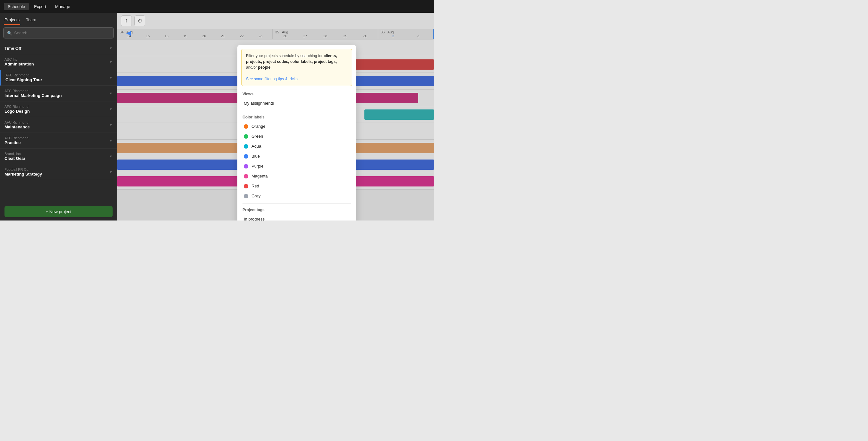 The width and height of the screenshot is (868, 441). What do you see at coordinates (345, 36) in the screenshot?
I see `day-label: 29` at bounding box center [345, 36].